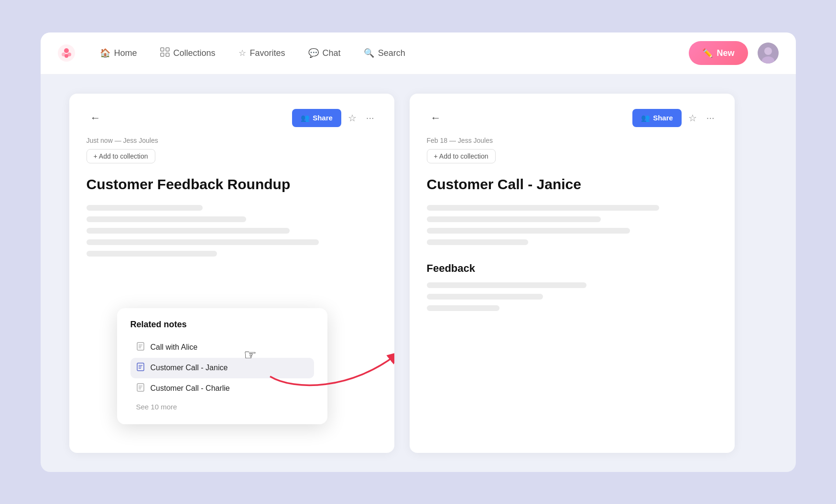 The image size is (836, 504). What do you see at coordinates (392, 54) in the screenshot?
I see `search-label: Search` at bounding box center [392, 54].